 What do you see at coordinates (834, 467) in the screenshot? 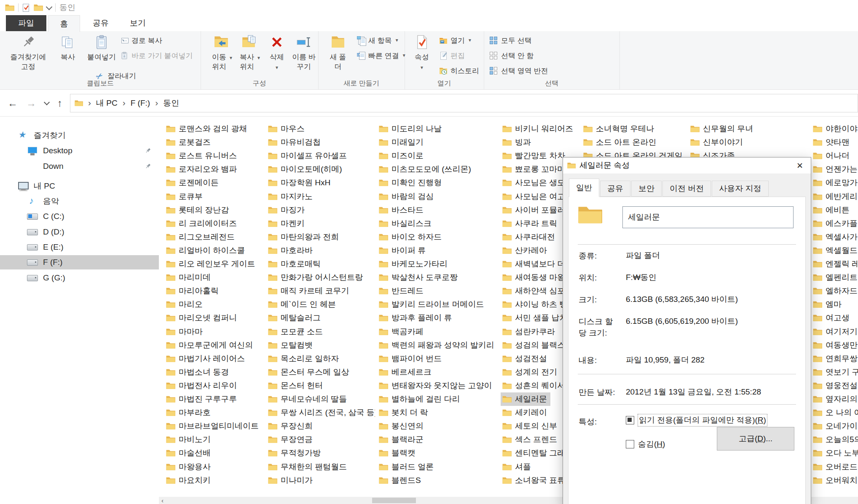
I see `file-item: 오버로드` at bounding box center [834, 467].